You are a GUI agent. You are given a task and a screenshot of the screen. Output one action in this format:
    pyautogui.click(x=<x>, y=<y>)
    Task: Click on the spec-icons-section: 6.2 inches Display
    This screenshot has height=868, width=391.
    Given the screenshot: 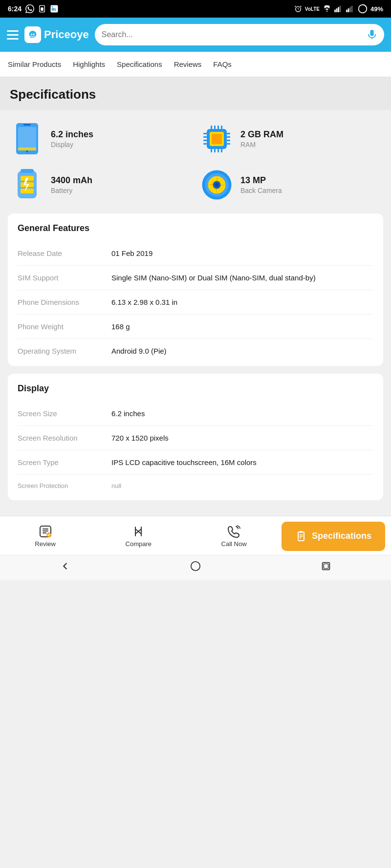 What is the action you would take?
    pyautogui.click(x=196, y=162)
    